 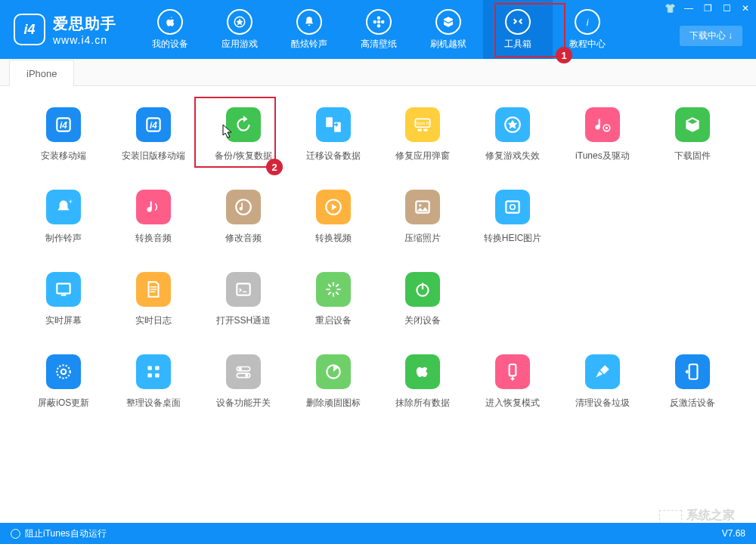 What do you see at coordinates (154, 299) in the screenshot?
I see `tool-realtime-log: 实时日志` at bounding box center [154, 299].